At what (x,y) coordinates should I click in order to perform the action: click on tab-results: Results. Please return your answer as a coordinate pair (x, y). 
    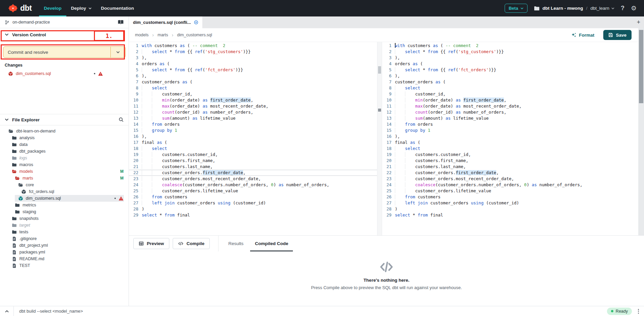
    Looking at the image, I should click on (236, 243).